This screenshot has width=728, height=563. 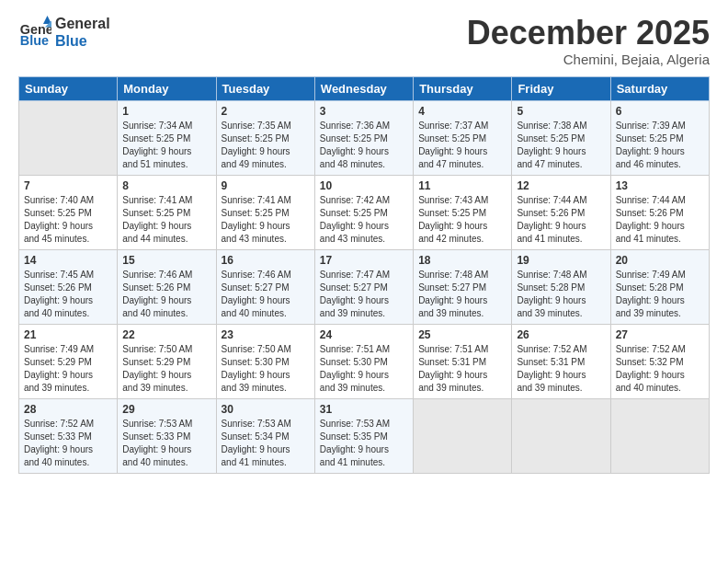 I want to click on day-info: Sunrise: 7:53 AM Sunset: 5:33 PM Dayligh…, so click(x=166, y=443).